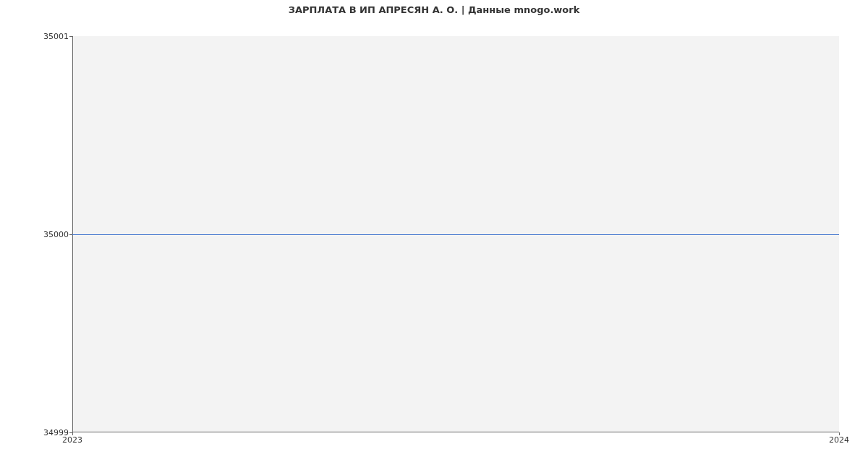 Image resolution: width=868 pixels, height=470 pixels. I want to click on x-tick-label: 2023, so click(72, 440).